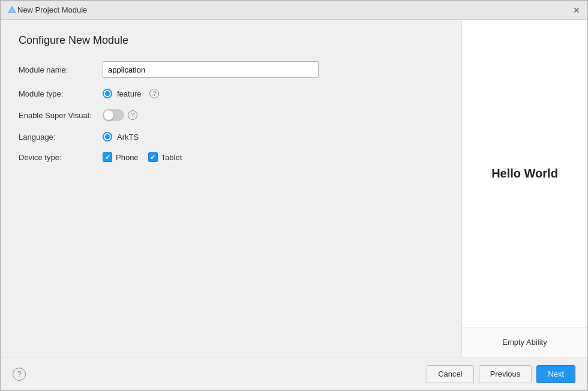  I want to click on phone-check-icon: ✓, so click(108, 157).